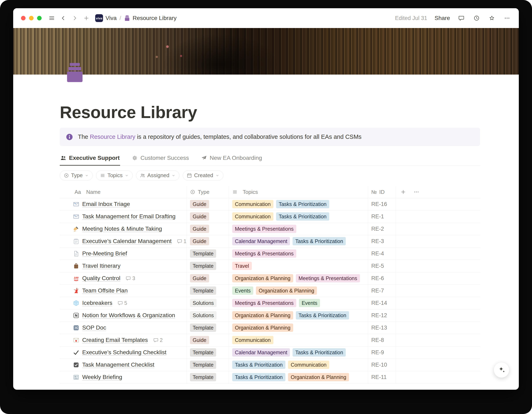 The width and height of the screenshot is (532, 414). Describe the element at coordinates (86, 18) in the screenshot. I see `new-tab-plus-icon` at that location.